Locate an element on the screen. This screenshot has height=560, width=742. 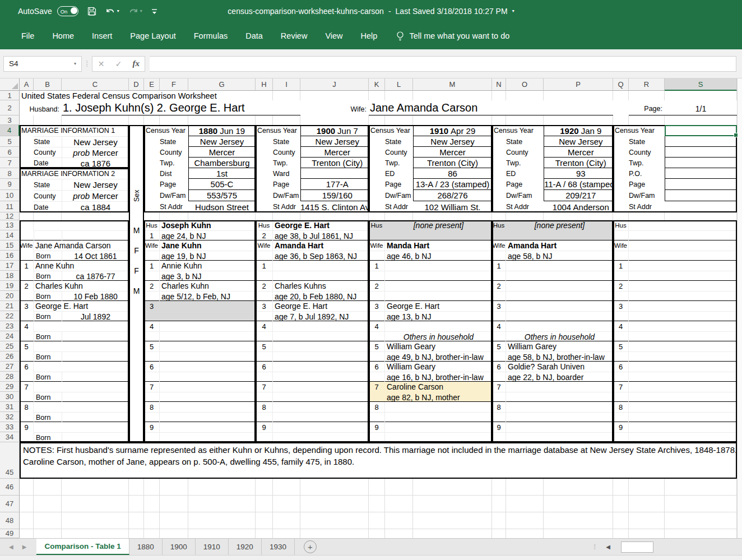
family-child3-row: 3George E. HartBornJul 1892 is located at coordinates (74, 311).